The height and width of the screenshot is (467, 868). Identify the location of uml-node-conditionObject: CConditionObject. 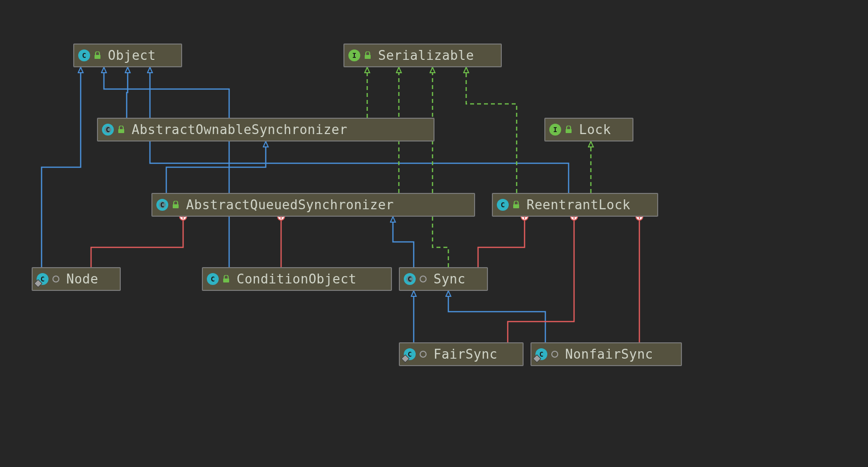
(297, 279).